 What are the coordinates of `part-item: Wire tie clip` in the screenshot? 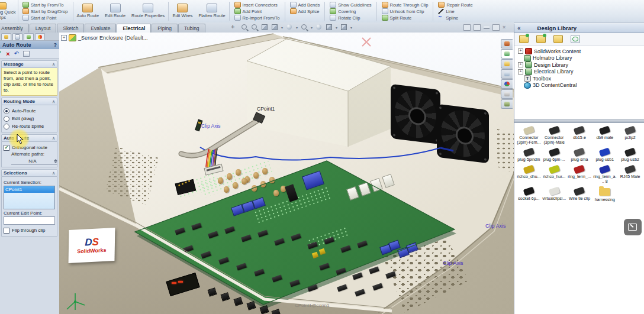 It's located at (580, 195).